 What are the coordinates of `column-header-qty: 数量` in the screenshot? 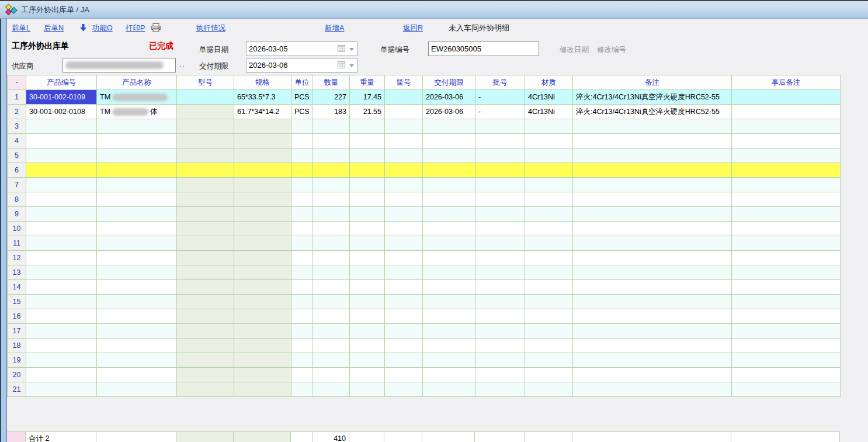 It's located at (332, 82).